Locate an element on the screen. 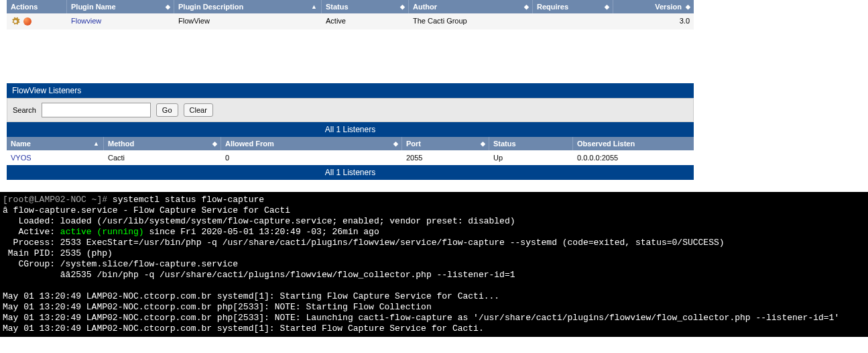  plugin-version: 3.0 is located at coordinates (654, 21).